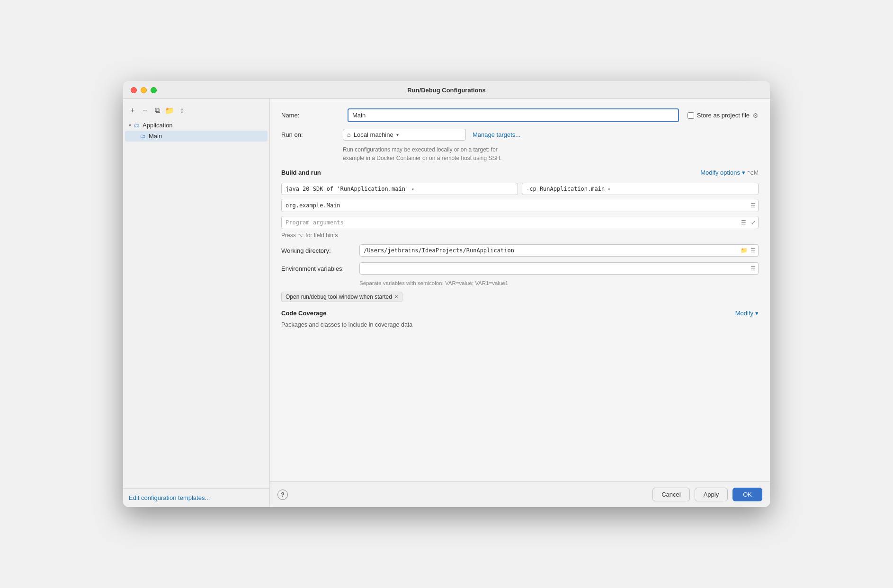 The image size is (893, 588). What do you see at coordinates (320, 251) in the screenshot?
I see `working-directory-label: Working directory:` at bounding box center [320, 251].